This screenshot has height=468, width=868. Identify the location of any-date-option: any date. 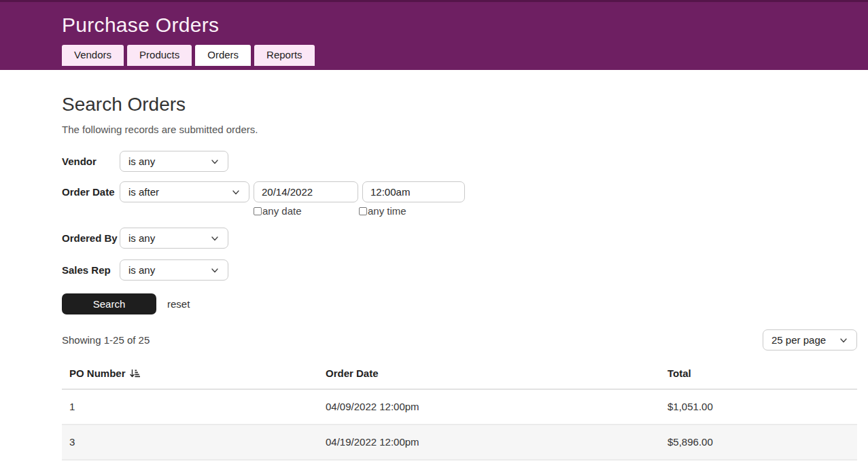
(306, 211).